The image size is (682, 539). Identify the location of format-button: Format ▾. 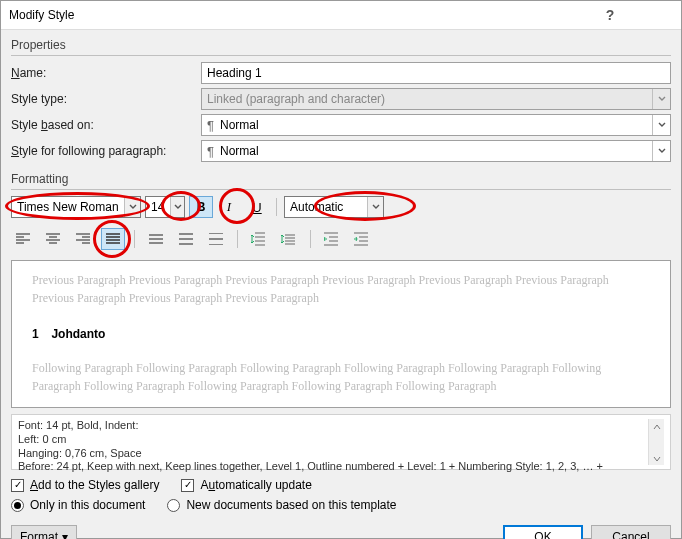
(44, 532).